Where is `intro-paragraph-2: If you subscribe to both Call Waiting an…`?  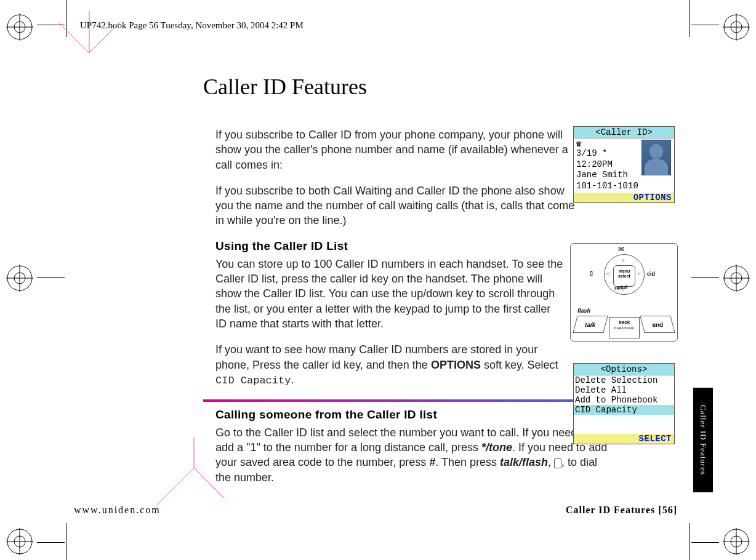
intro-paragraph-2: If you subscribe to both Call Waiting an… is located at coordinates (399, 206).